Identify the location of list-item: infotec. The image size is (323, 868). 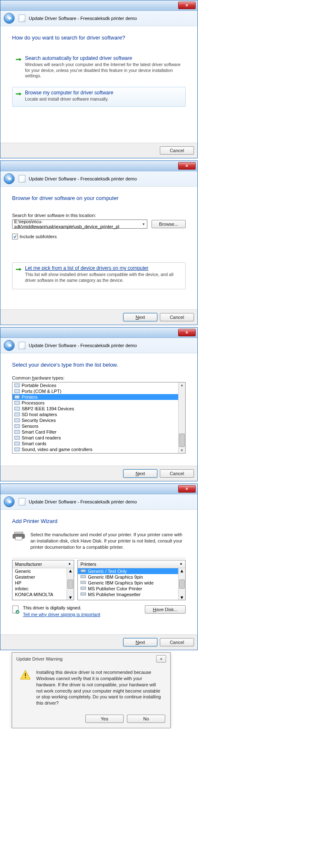
(43, 589).